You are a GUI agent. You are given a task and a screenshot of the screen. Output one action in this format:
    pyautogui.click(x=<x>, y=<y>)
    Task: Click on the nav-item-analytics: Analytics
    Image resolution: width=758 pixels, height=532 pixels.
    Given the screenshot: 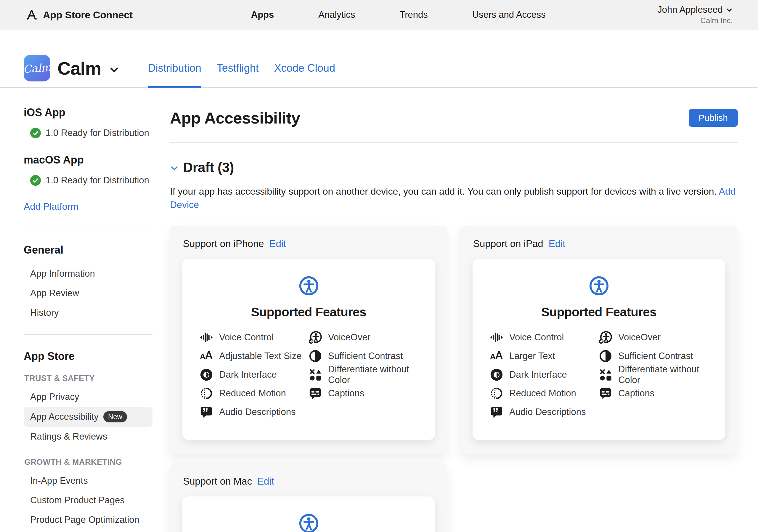 What is the action you would take?
    pyautogui.click(x=337, y=15)
    